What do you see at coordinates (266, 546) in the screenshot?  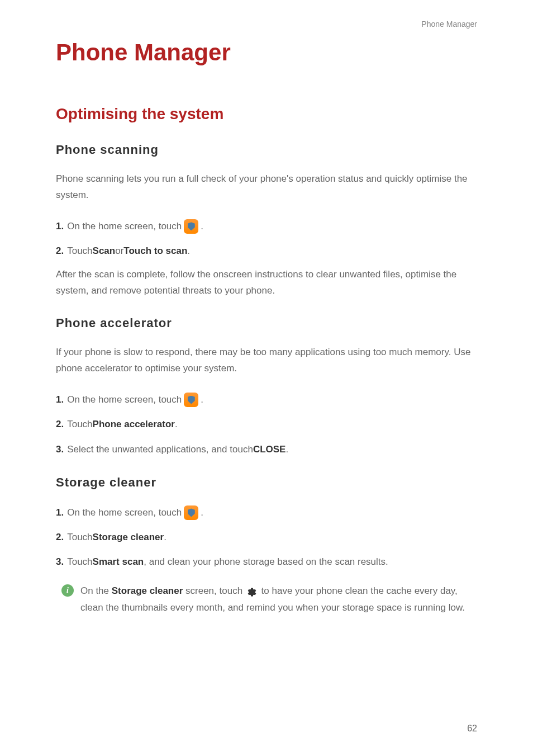 I see `storage-cleaner-section: Storage cleaner 1. On the home screen, t…` at bounding box center [266, 546].